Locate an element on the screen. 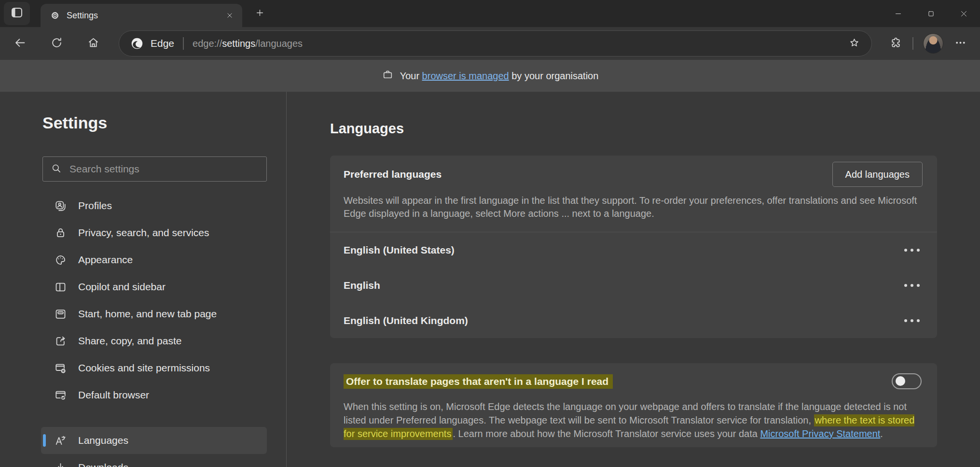  address-bar: Edge edge://settings/languages is located at coordinates (495, 43).